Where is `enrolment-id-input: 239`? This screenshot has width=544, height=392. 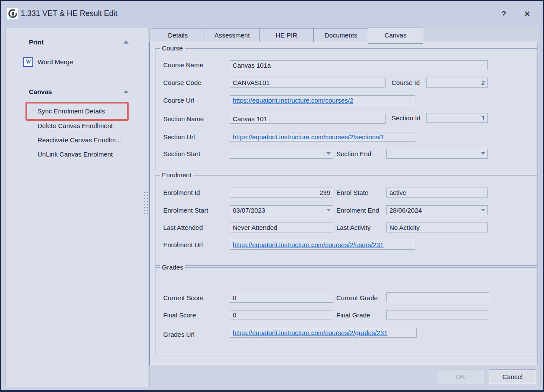
enrolment-id-input: 239 is located at coordinates (281, 192).